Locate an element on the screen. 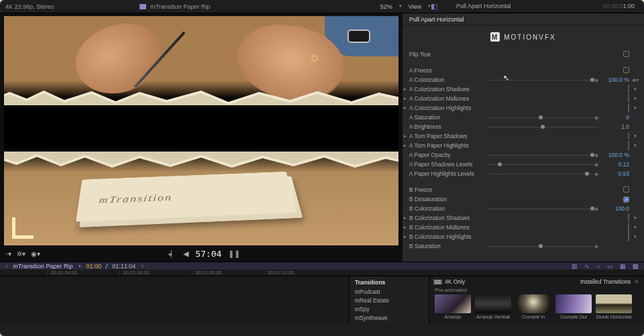 The height and width of the screenshot is (336, 644). transition-thumb: Arrange is located at coordinates (453, 307).